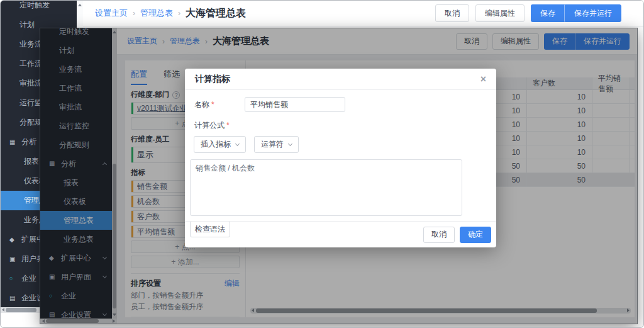 This screenshot has width=644, height=328. Describe the element at coordinates (213, 79) in the screenshot. I see `dialog-title: 计算指标` at that location.